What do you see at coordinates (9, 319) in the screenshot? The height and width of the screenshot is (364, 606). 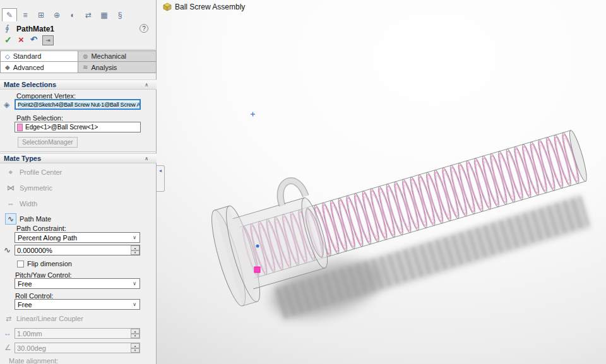 I see `coupler-icon: ⇄` at bounding box center [9, 319].